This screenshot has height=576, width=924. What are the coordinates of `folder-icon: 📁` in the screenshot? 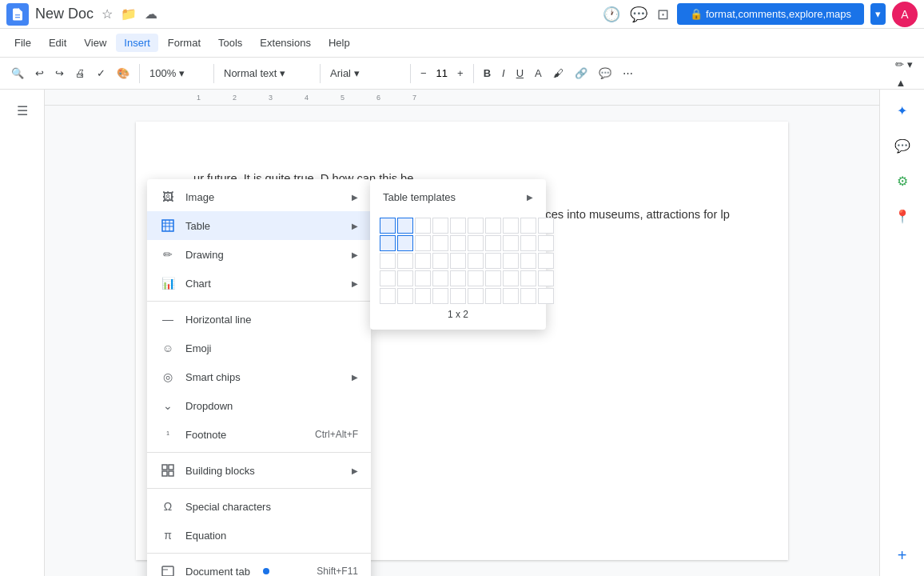 It's located at (129, 14).